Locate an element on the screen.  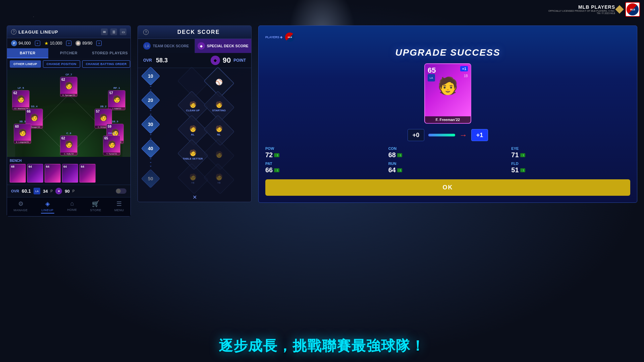
score-num-10: 10 is located at coordinates (151, 76).